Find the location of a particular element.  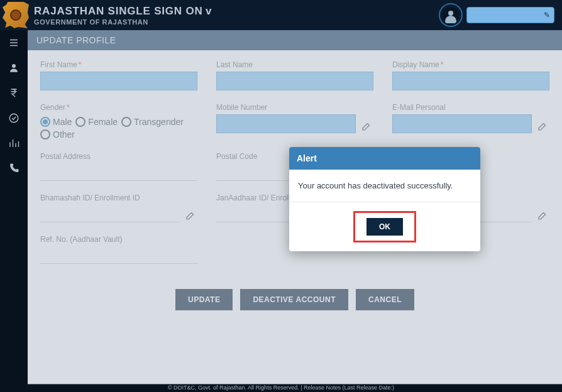

footer: © DOIT&C, Govt. of Rajasthan. All Rights… is located at coordinates (281, 388).